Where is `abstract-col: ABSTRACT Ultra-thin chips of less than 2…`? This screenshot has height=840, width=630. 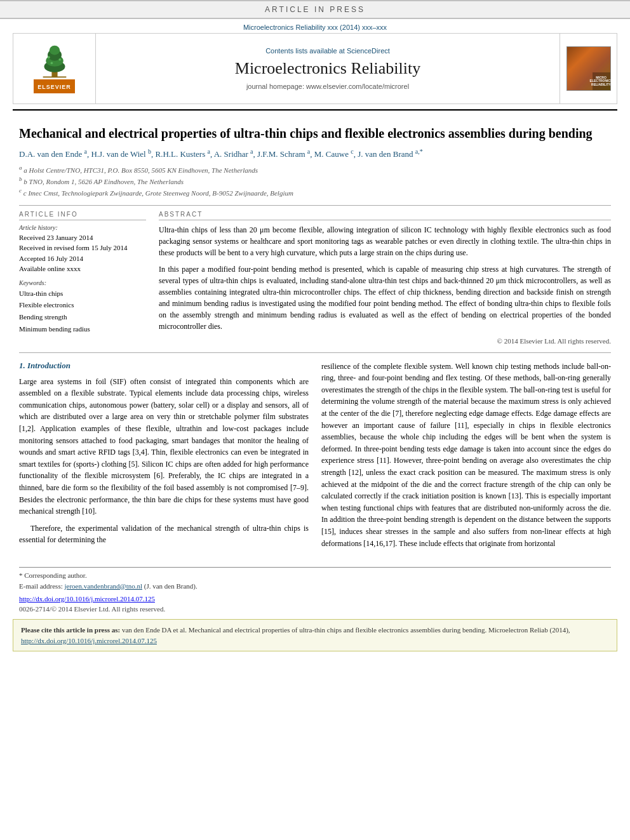
abstract-col: ABSTRACT Ultra-thin chips of less than 2… is located at coordinates (385, 278).